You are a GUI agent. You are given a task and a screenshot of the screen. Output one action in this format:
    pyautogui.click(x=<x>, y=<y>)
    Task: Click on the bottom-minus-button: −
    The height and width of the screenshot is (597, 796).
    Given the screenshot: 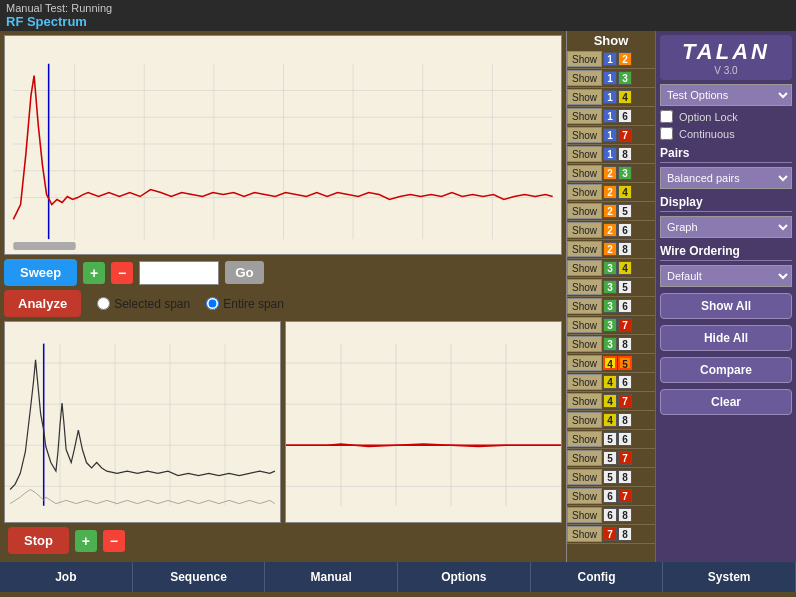 What is the action you would take?
    pyautogui.click(x=114, y=541)
    